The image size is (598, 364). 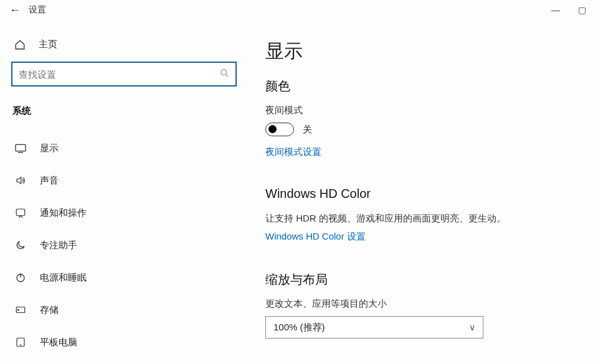 What do you see at coordinates (423, 194) in the screenshot?
I see `section-hdcolor-heading: Windows HD Color` at bounding box center [423, 194].